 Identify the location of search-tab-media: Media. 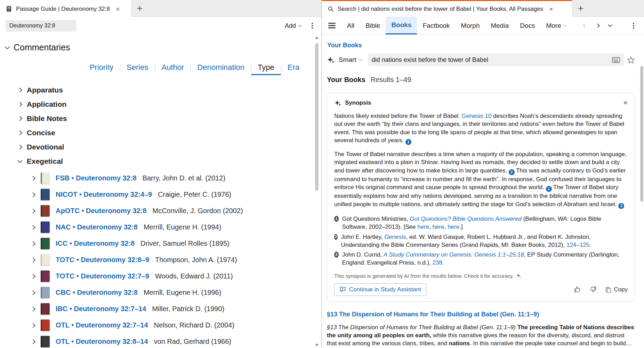
(500, 26).